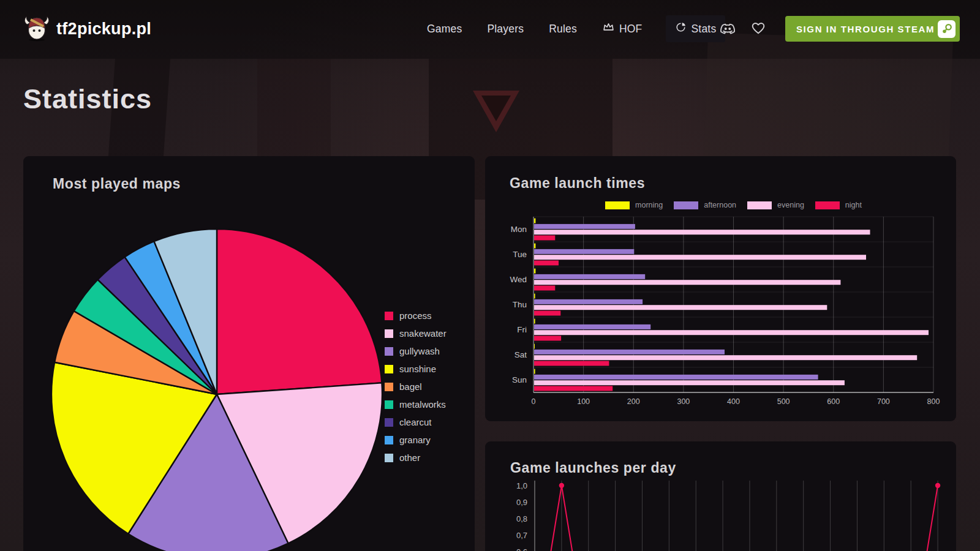 This screenshot has width=980, height=551. What do you see at coordinates (415, 391) in the screenshot?
I see `pie-legend: processsnakewatergullywashsunshinebagelm…` at bounding box center [415, 391].